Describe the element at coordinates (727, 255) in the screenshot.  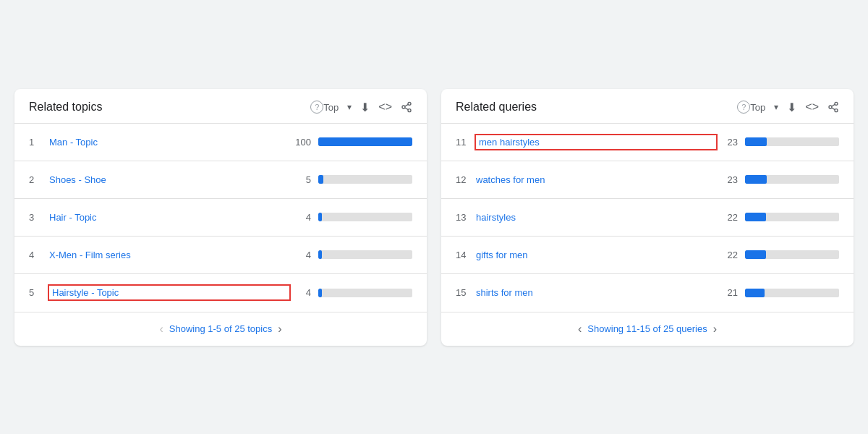
I see `right-row-value-3: 22` at that location.